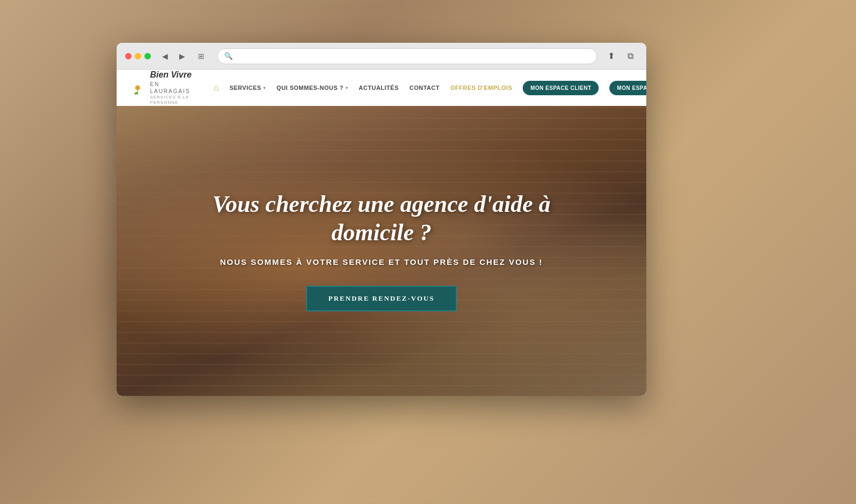  I want to click on site-logo: Bien Vivre EN LAURAGAIS SERVICES À LA PE…, so click(164, 88).